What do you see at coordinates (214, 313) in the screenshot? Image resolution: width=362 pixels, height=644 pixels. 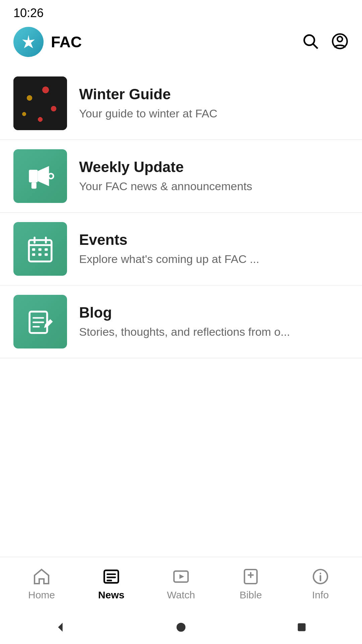 I see `item-title: Blog` at bounding box center [214, 313].